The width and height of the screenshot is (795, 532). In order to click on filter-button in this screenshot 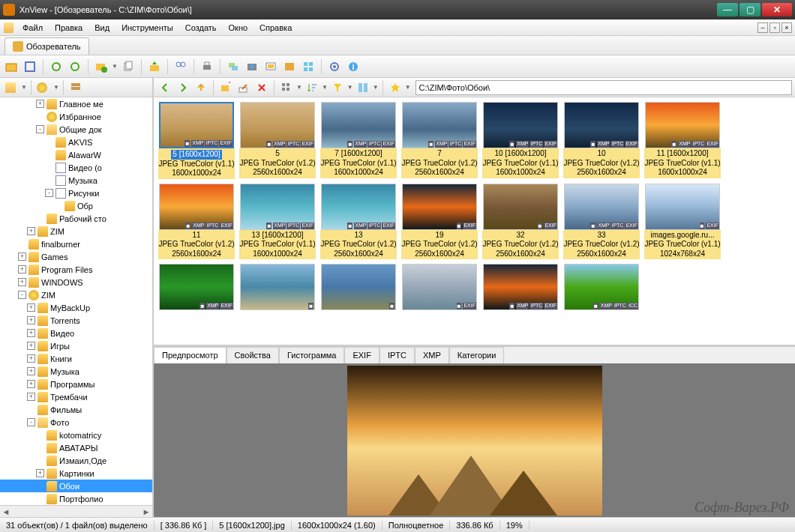, I will do `click(338, 88)`.